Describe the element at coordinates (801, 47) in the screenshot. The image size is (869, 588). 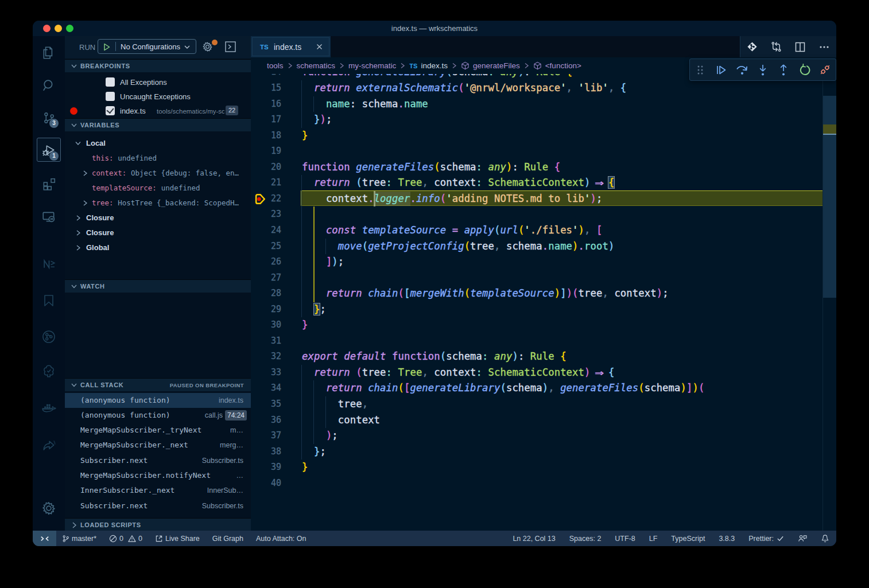
I see `split-editor-button` at that location.